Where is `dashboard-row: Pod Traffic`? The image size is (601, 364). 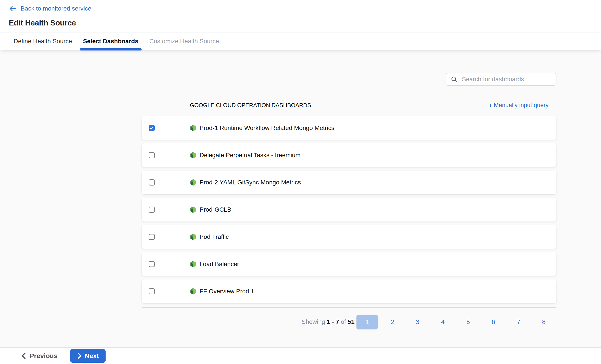
dashboard-row: Pod Traffic is located at coordinates (349, 237).